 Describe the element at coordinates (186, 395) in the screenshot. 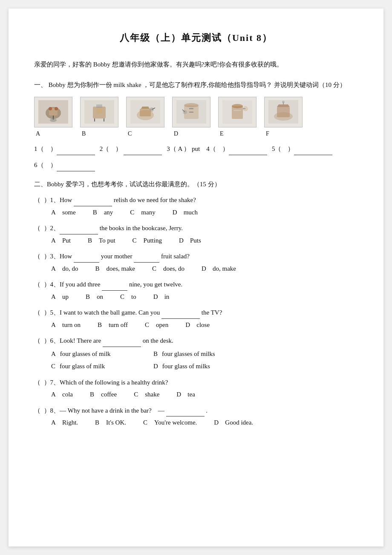

I see `choice-7d: Dtea` at that location.